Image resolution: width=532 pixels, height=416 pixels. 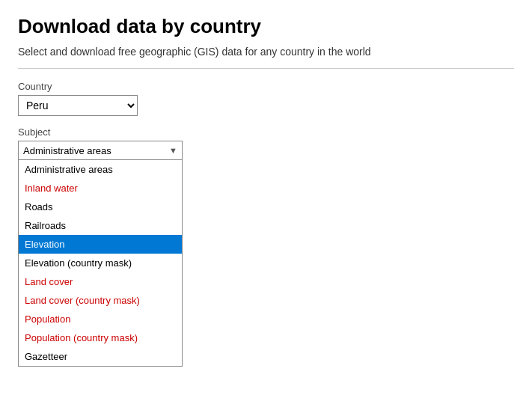 I want to click on country-field-group: Country Peru United States Brazil Argent…, so click(x=266, y=99).